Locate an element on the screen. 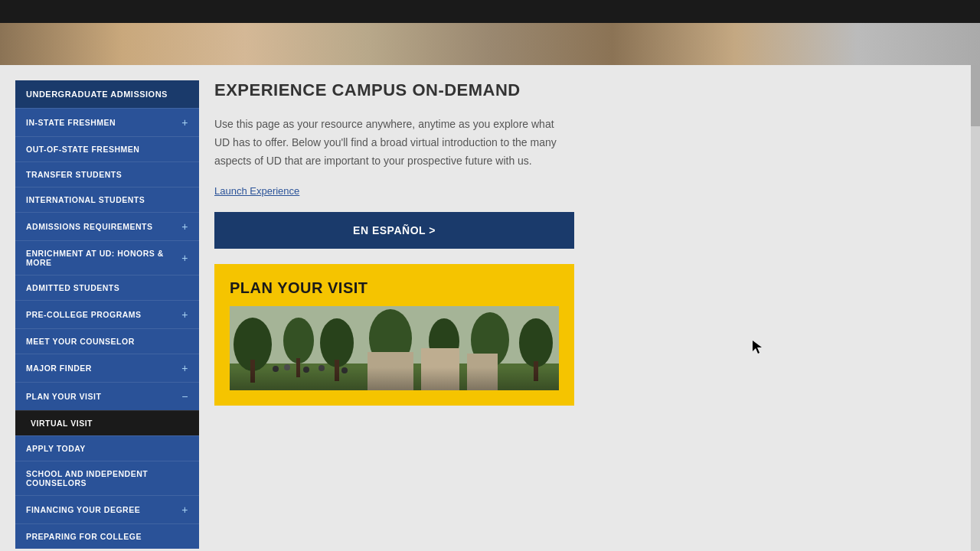 This screenshot has height=551, width=980. sidebar-item-label: SCHOOL AND INDEPENDENT COUNSELORS is located at coordinates (107, 478).